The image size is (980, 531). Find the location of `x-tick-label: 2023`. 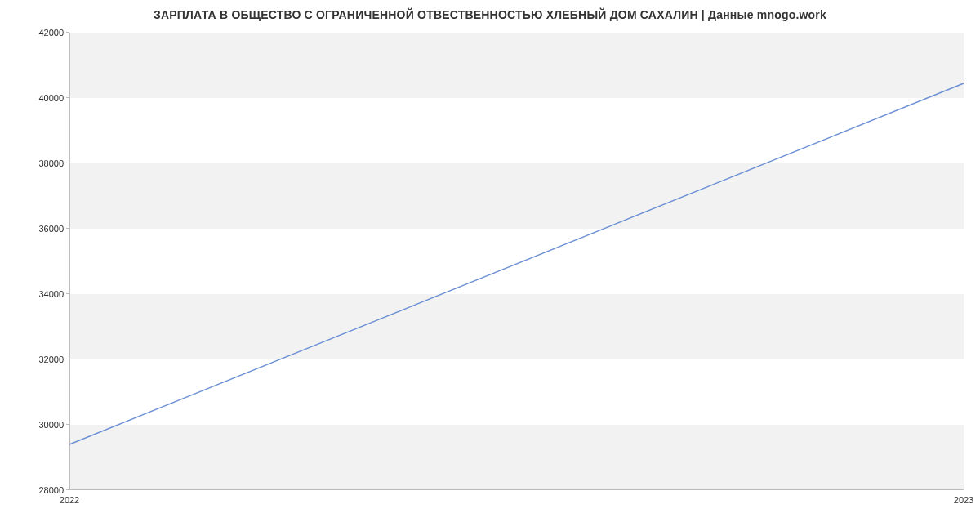

x-tick-label: 2023 is located at coordinates (964, 500).